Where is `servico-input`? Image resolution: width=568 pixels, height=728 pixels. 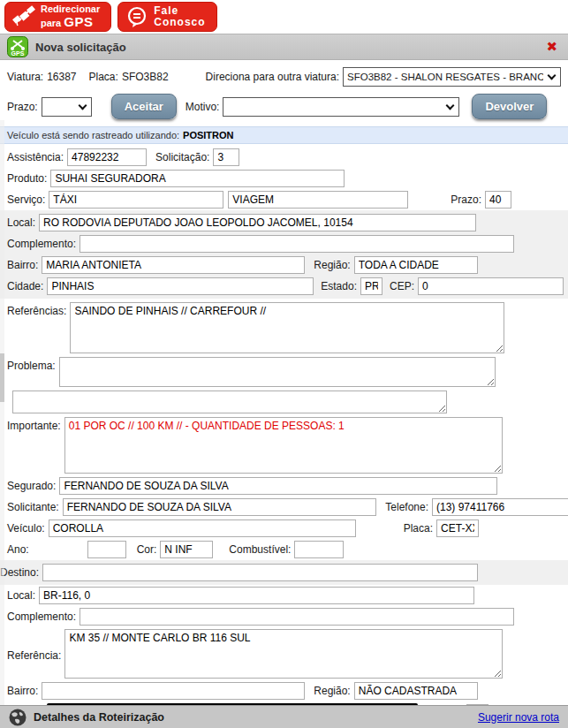 servico-input is located at coordinates (136, 200).